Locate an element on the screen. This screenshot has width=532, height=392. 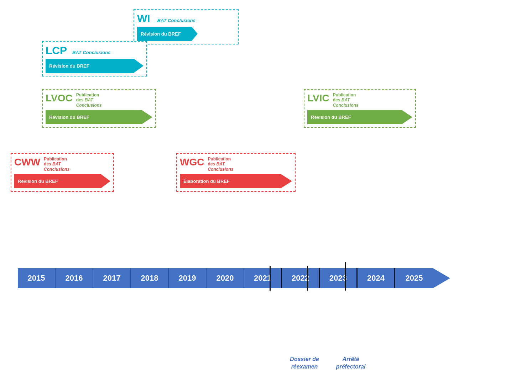
wgc-elaboration-arrow: Élaboration du BREF is located at coordinates (236, 181).